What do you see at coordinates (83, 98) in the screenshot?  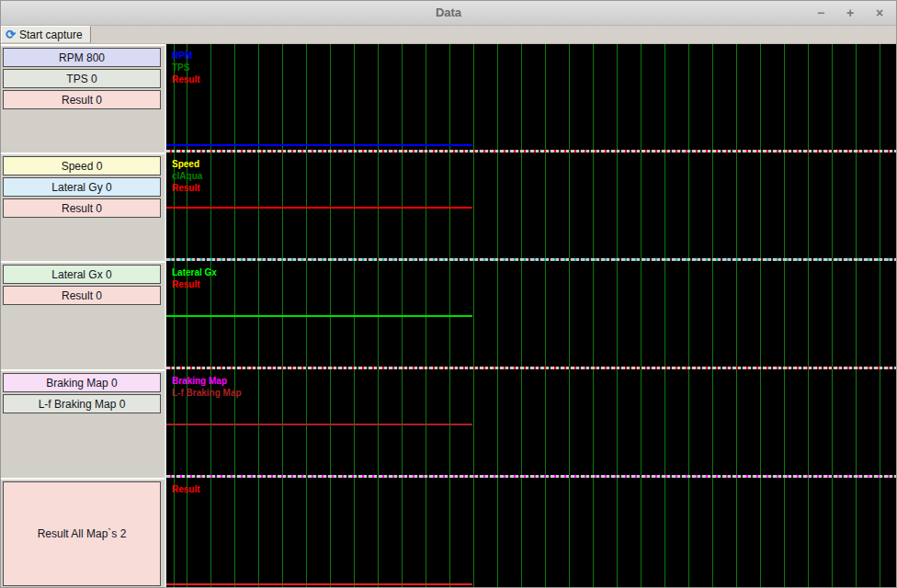 I see `sidebar-group-0: RPM 800TPS 0Result 0` at bounding box center [83, 98].